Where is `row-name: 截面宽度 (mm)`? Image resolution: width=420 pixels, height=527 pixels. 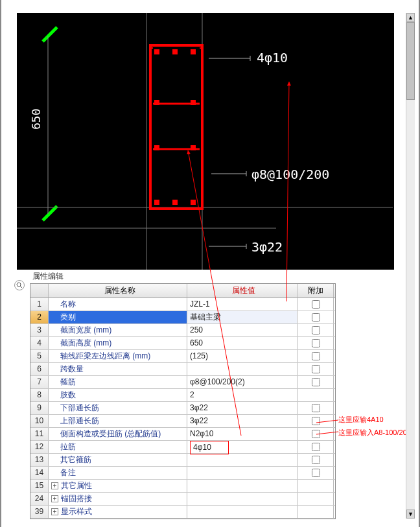
row-name: 截面宽度 (mm) is located at coordinates (118, 331).